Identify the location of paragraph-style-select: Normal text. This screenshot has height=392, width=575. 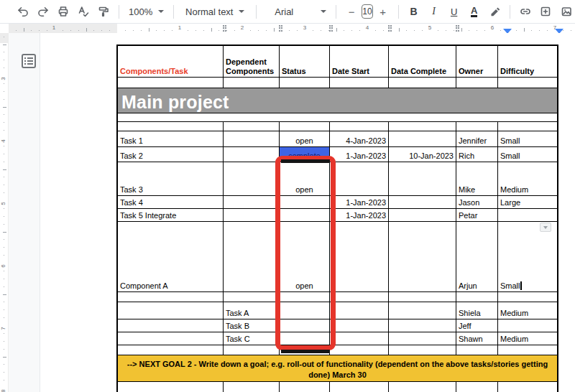
(215, 11).